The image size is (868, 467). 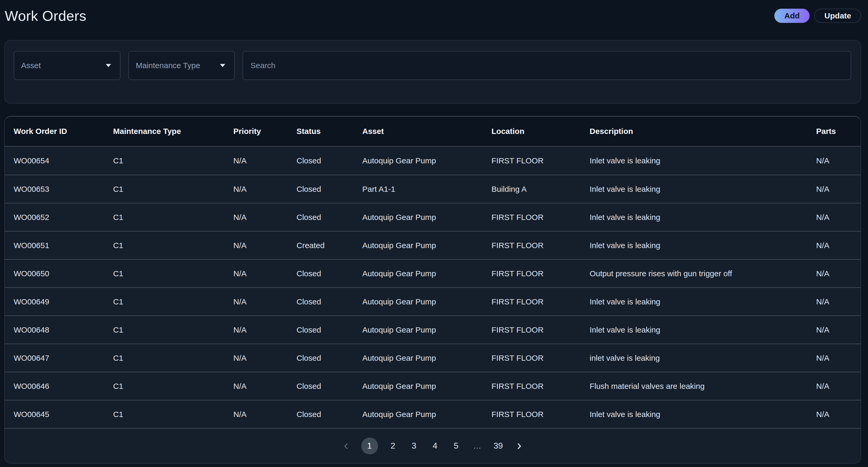 I want to click on table-row: WO00651C1N/ACreatedAutoquip Gear PumpFIR…, so click(x=433, y=245).